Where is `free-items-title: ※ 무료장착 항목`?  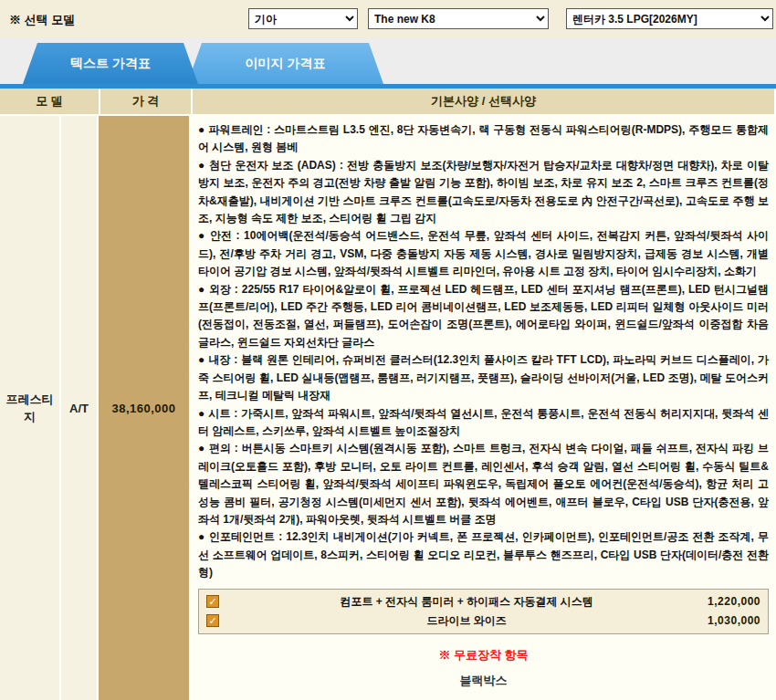 free-items-title: ※ 무료장착 항목 is located at coordinates (484, 655).